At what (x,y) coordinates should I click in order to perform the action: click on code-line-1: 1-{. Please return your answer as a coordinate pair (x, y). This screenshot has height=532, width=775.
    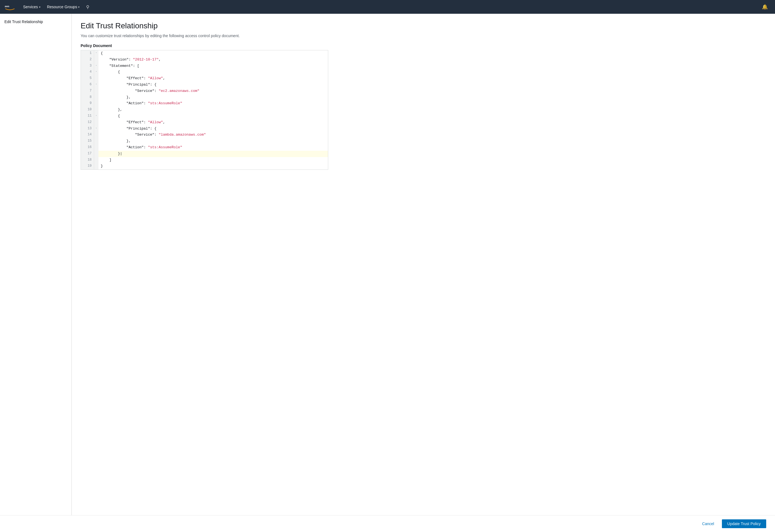
    Looking at the image, I should click on (204, 53).